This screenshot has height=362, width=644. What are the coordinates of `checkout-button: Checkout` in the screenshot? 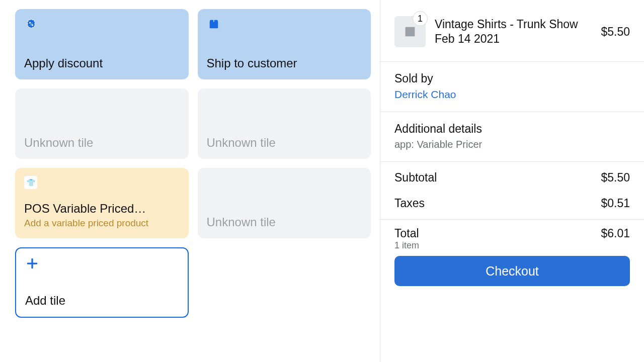 It's located at (512, 271).